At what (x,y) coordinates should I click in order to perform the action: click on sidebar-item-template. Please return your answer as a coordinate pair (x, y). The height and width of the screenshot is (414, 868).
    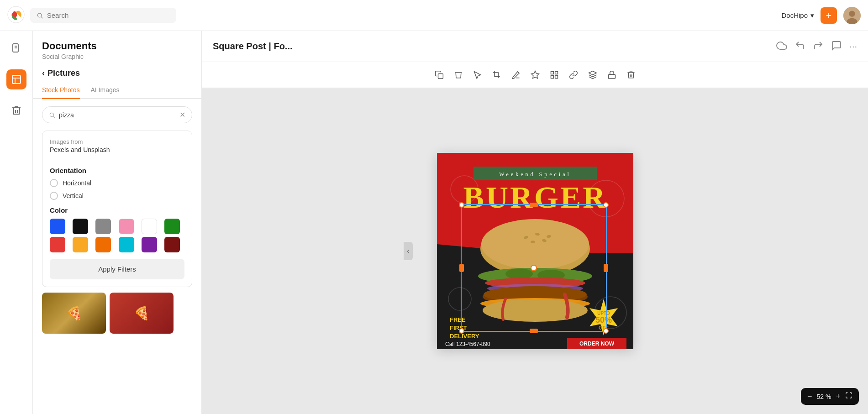
    Looking at the image, I should click on (16, 79).